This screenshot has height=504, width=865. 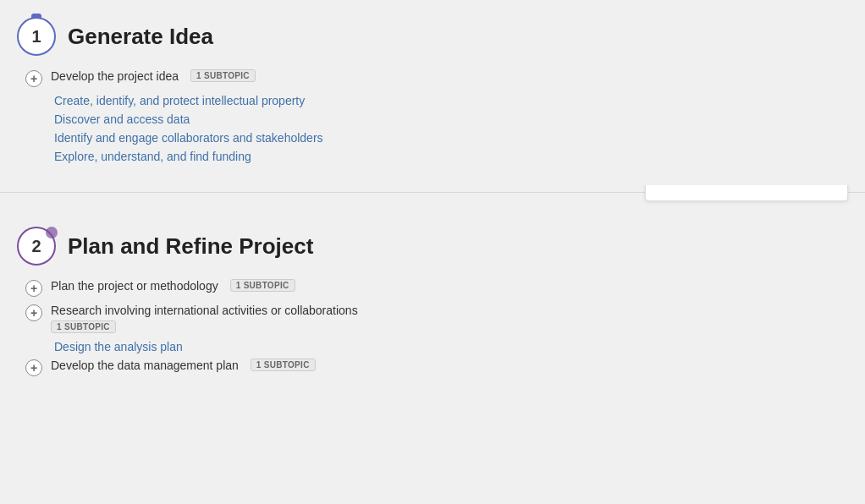 I want to click on topic-label-develop-project-idea: Develop the project idea, so click(x=115, y=76).